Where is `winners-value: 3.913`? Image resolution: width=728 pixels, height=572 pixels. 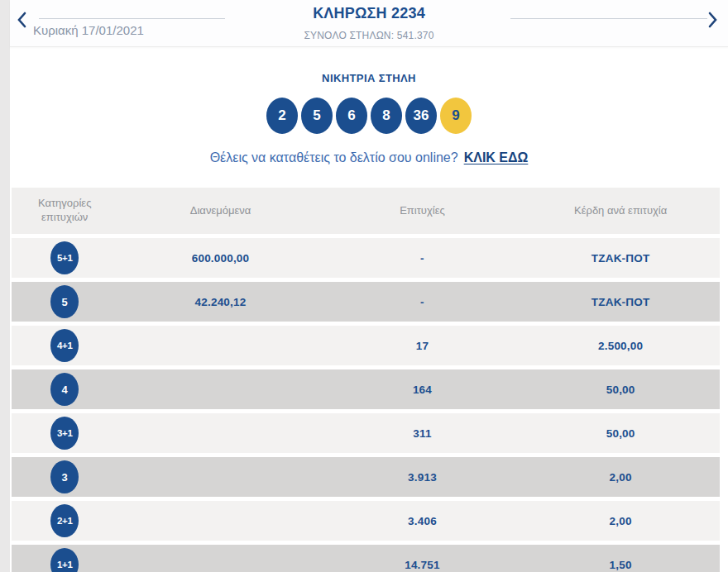 winners-value: 3.913 is located at coordinates (423, 478).